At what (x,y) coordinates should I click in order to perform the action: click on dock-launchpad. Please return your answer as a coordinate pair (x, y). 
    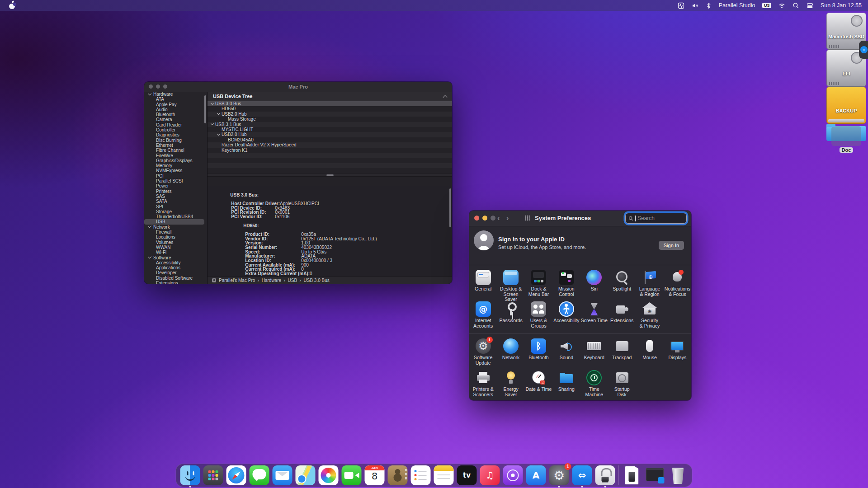
    Looking at the image, I should click on (213, 475).